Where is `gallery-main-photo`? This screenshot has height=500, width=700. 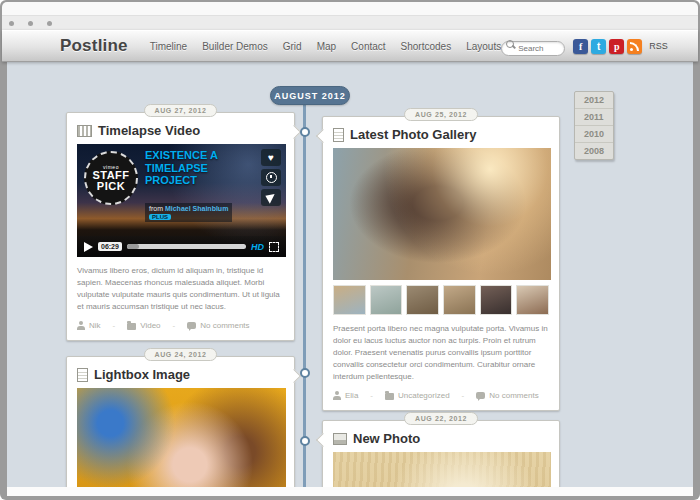
gallery-main-photo is located at coordinates (442, 214).